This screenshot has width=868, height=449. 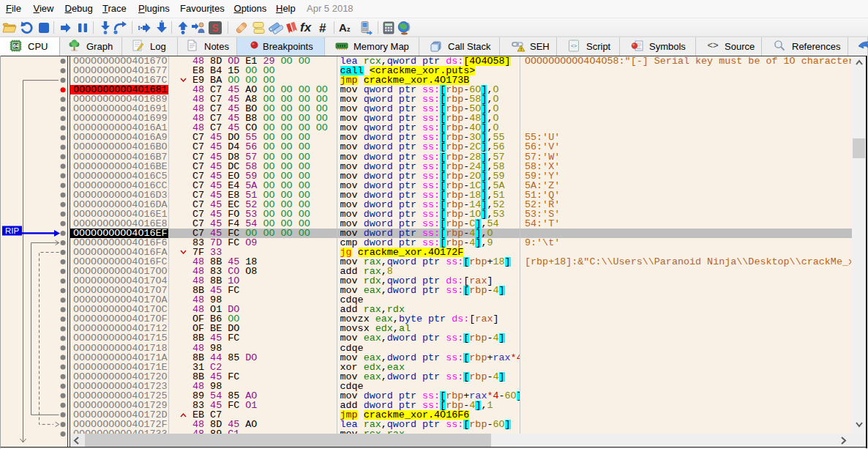 What do you see at coordinates (348, 29) in the screenshot?
I see `svg-text: z` at bounding box center [348, 29].